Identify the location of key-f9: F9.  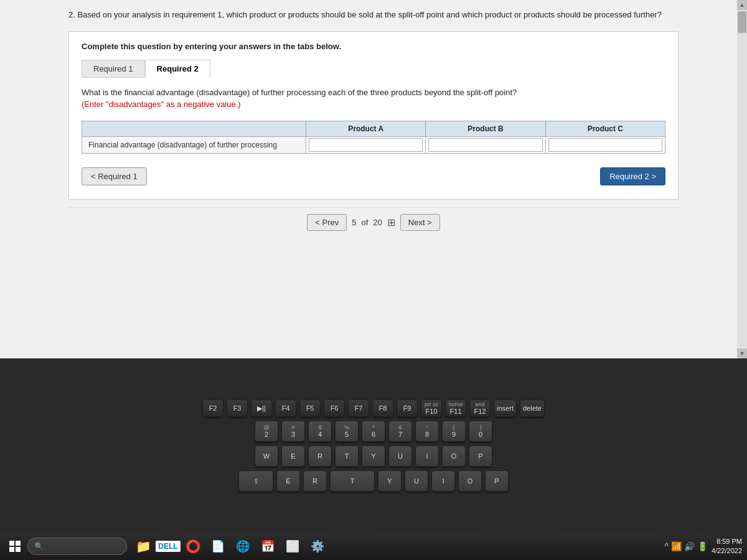
(407, 408).